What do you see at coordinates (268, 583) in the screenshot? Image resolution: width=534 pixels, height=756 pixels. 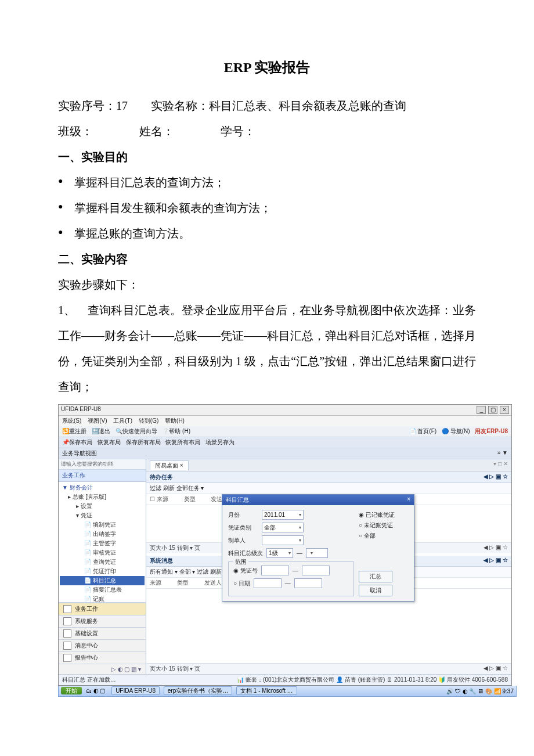 I see `input-date-from` at bounding box center [268, 583].